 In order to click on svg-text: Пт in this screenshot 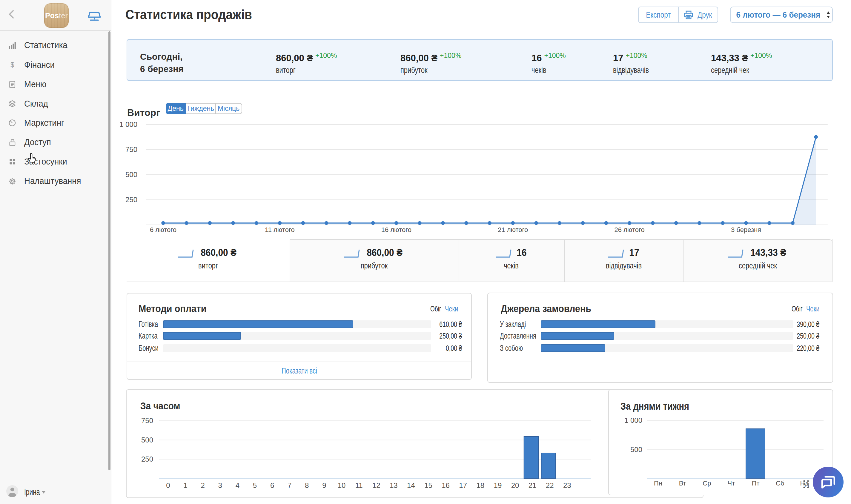, I will do `click(756, 483)`.